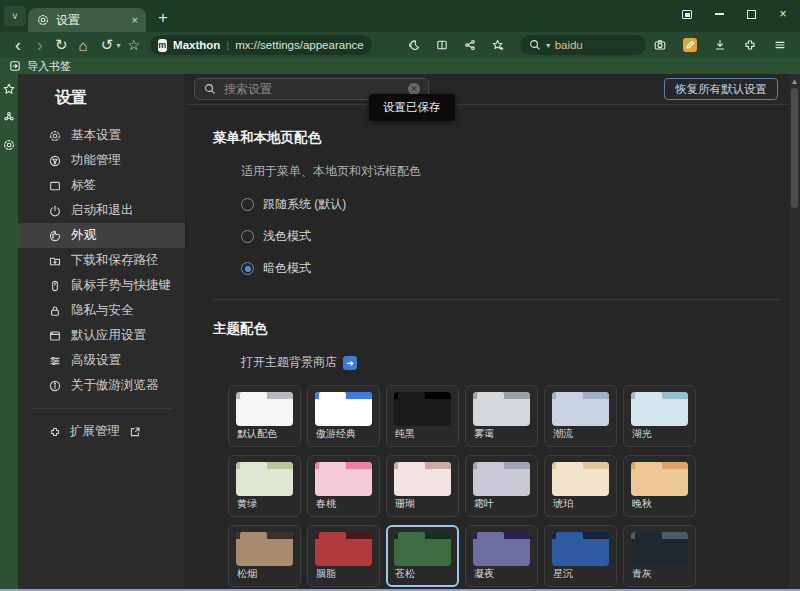 The width and height of the screenshot is (800, 591). Describe the element at coordinates (83, 45) in the screenshot. I see `home-button: ⌂` at that location.